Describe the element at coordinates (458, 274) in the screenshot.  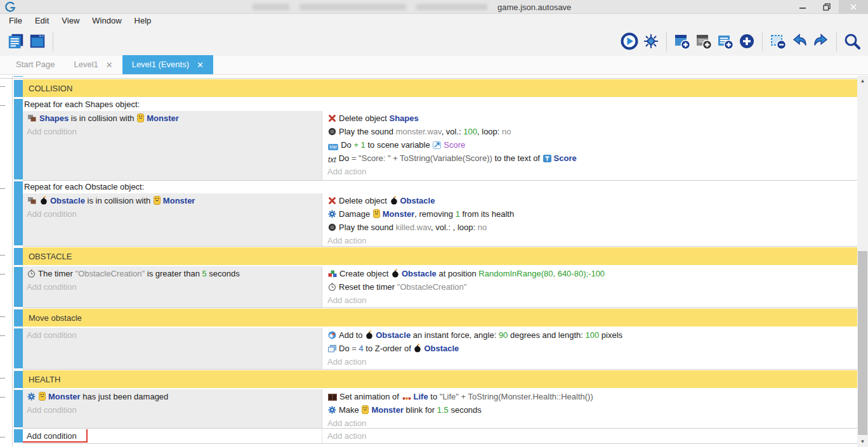
I see `text-segment: at position` at that location.